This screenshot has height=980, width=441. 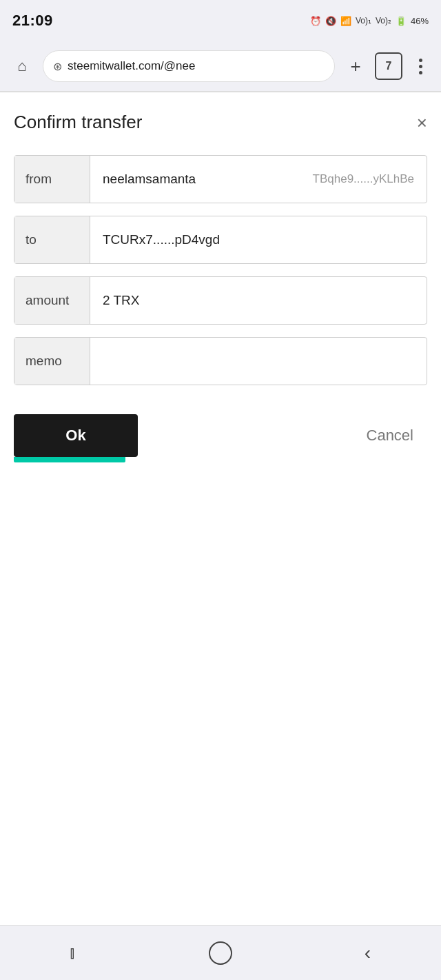 What do you see at coordinates (73, 953) in the screenshot?
I see `menu-lines-icon: ⫿` at bounding box center [73, 953].